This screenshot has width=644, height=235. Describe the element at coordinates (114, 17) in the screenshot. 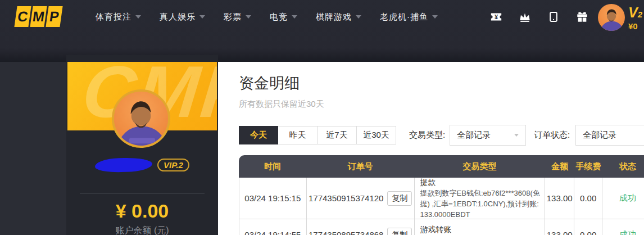

I see `nav-item-label: 体育投注` at that location.